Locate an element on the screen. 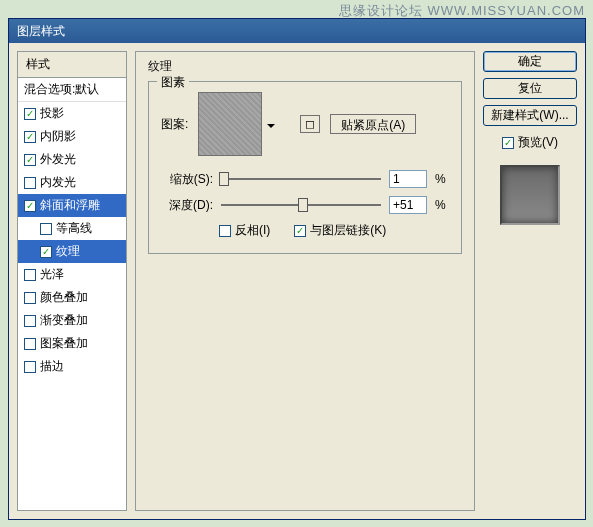 This screenshot has width=593, height=527. style-item-label: 斜面和浮雕 is located at coordinates (70, 206).